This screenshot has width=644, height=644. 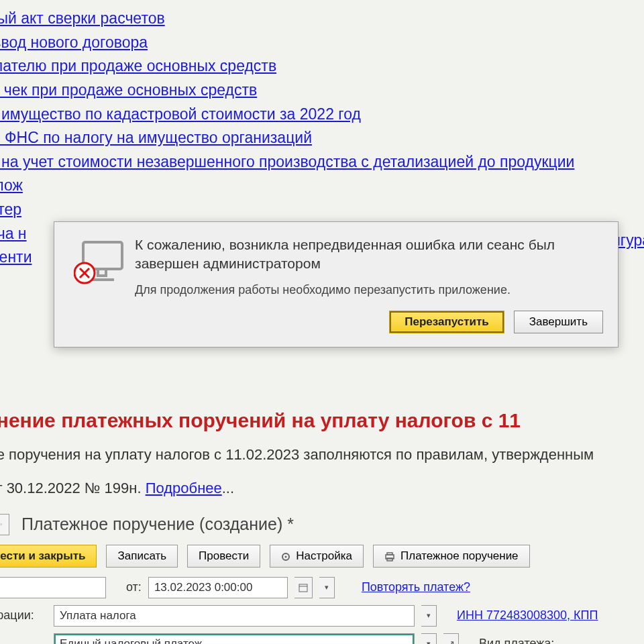 What do you see at coordinates (322, 488) in the screenshot?
I see `section-subtext-2: сии от 30.12.2022 № 199н. Подробнее...` at bounding box center [322, 488].